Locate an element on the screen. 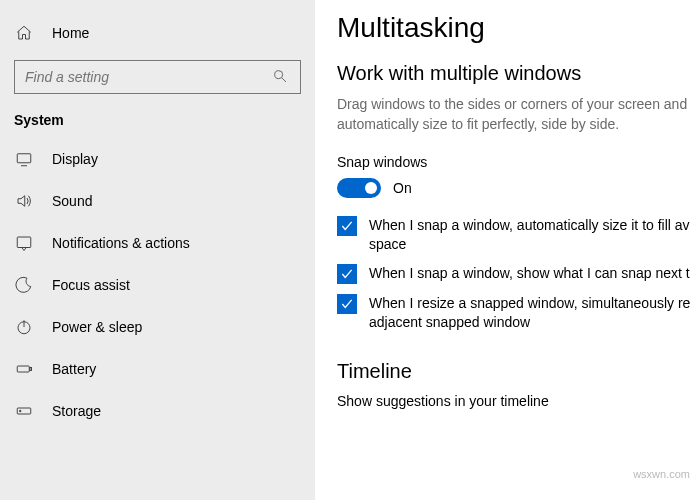  watermark: wsxwn.com is located at coordinates (662, 474).